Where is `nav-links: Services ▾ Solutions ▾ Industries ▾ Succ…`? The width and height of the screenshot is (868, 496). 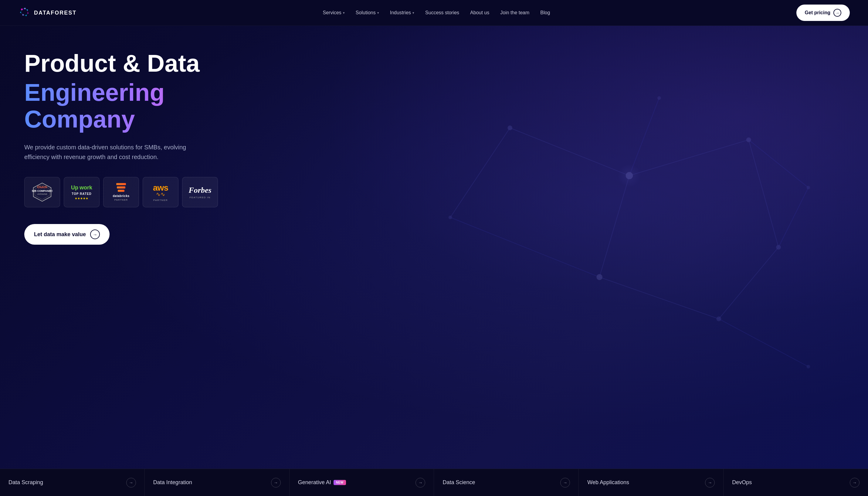 nav-links: Services ▾ Solutions ▾ Industries ▾ Succ… is located at coordinates (437, 13).